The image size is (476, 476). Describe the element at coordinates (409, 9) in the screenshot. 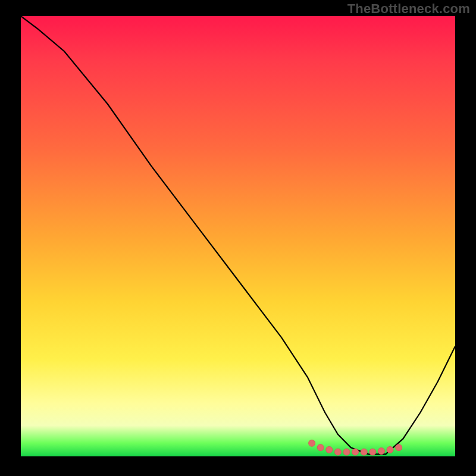

I see `watermark-text: TheBottleneck.com` at that location.